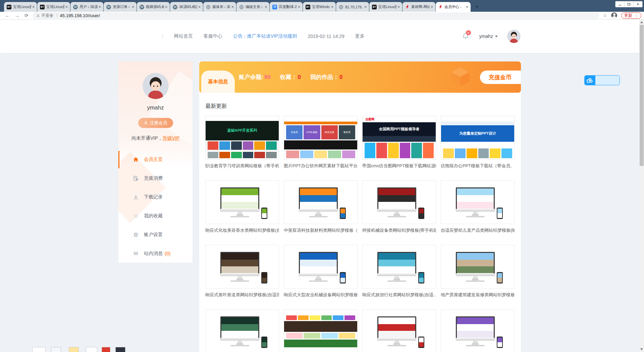  Describe the element at coordinates (156, 216) in the screenshot. I see `sidebar-item-star: ☆我的收藏` at that location.